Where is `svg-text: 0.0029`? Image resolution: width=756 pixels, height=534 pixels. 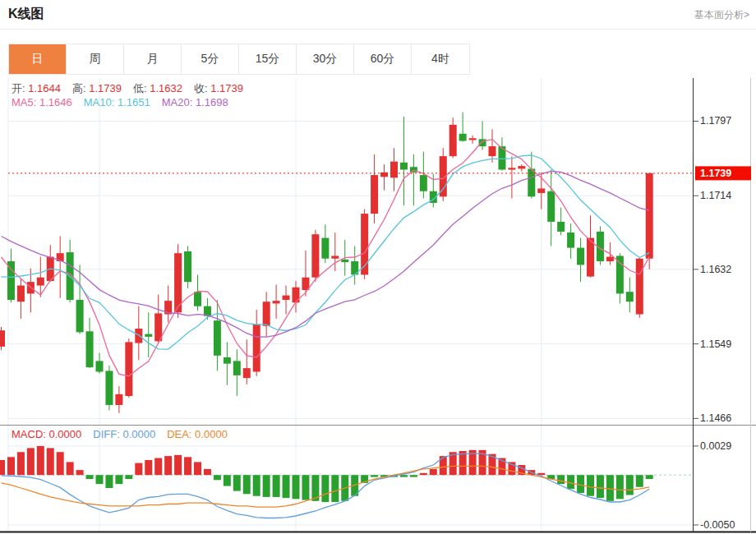
svg-text: 0.0029 is located at coordinates (716, 446).